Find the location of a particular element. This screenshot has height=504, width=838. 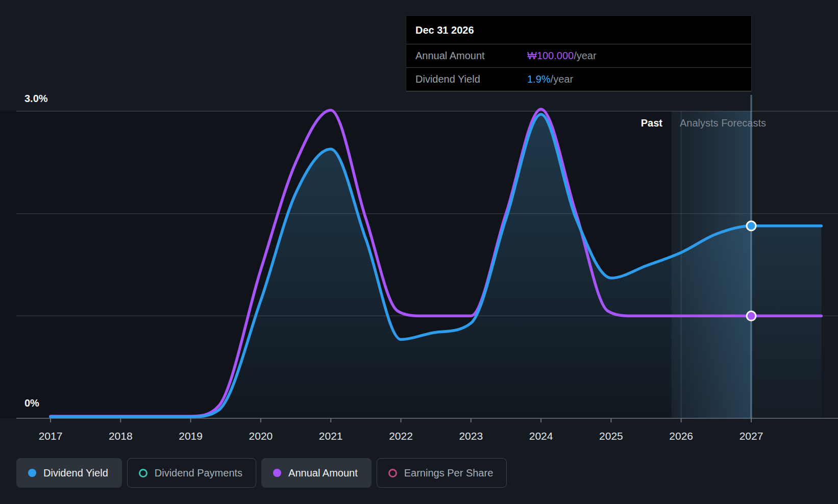

legend-label: Annual Amount is located at coordinates (323, 473).